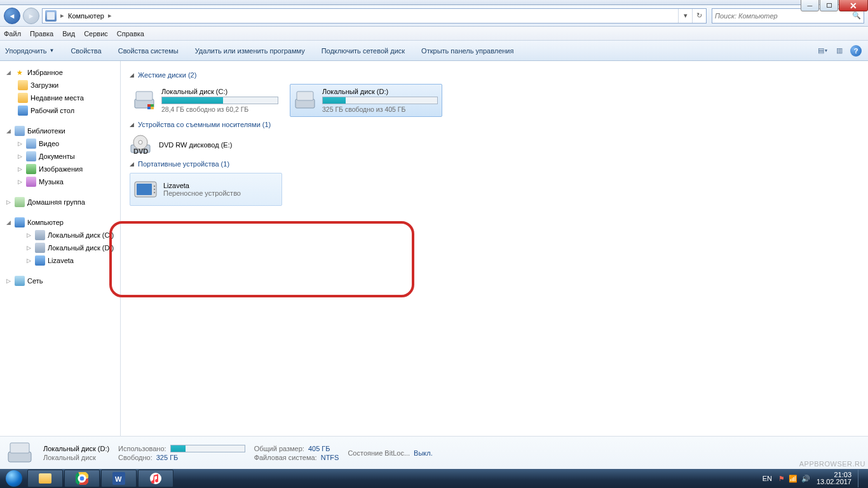 This screenshot has width=868, height=488. I want to click on drive-d-free-text: 325 ГБ свободно из 405 ГБ, so click(380, 109).